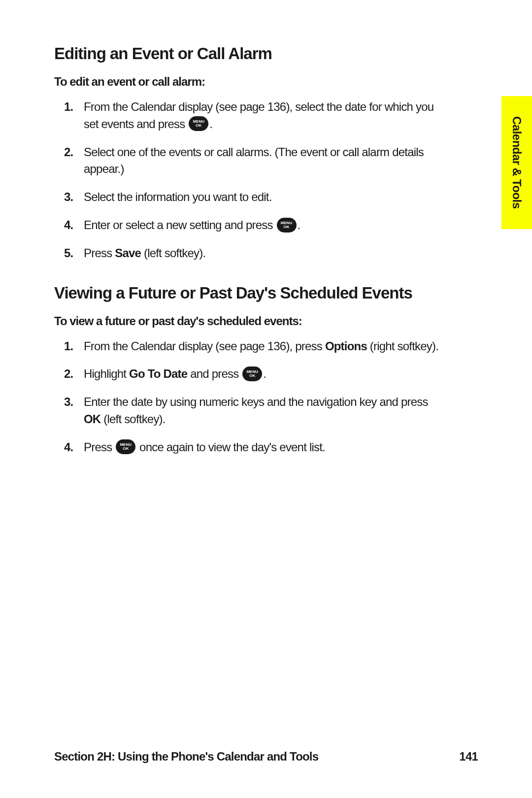 The height and width of the screenshot is (798, 532). What do you see at coordinates (264, 161) in the screenshot?
I see `step-item: Select one of the events or call alarms.…` at bounding box center [264, 161].